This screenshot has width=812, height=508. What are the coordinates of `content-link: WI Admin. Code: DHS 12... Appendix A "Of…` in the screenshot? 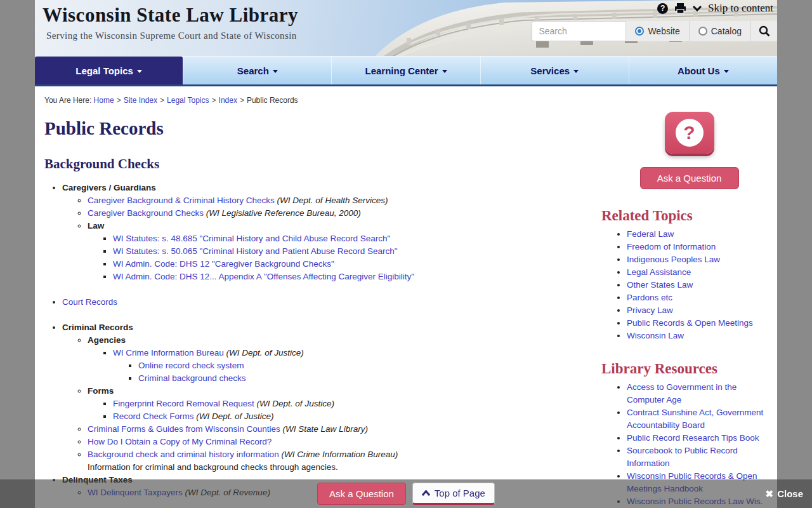 It's located at (264, 277).